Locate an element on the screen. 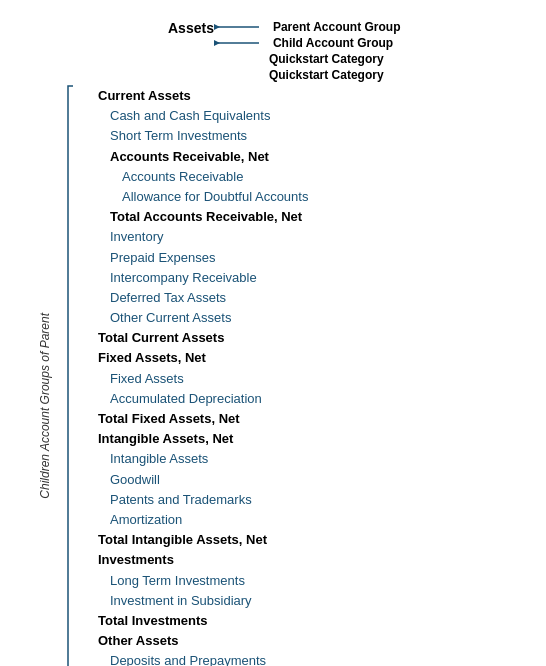 This screenshot has width=546, height=666. side-label-container: Children Account Groups of Parent is located at coordinates (45, 343).